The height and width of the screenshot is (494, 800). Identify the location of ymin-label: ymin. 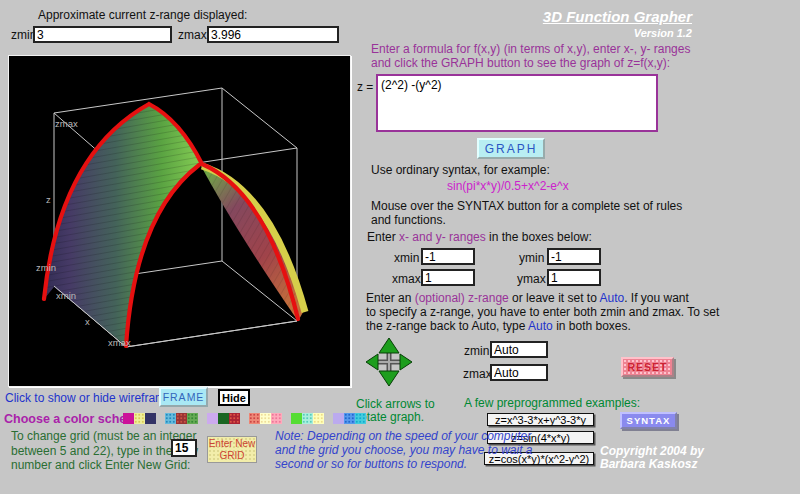
(532, 258).